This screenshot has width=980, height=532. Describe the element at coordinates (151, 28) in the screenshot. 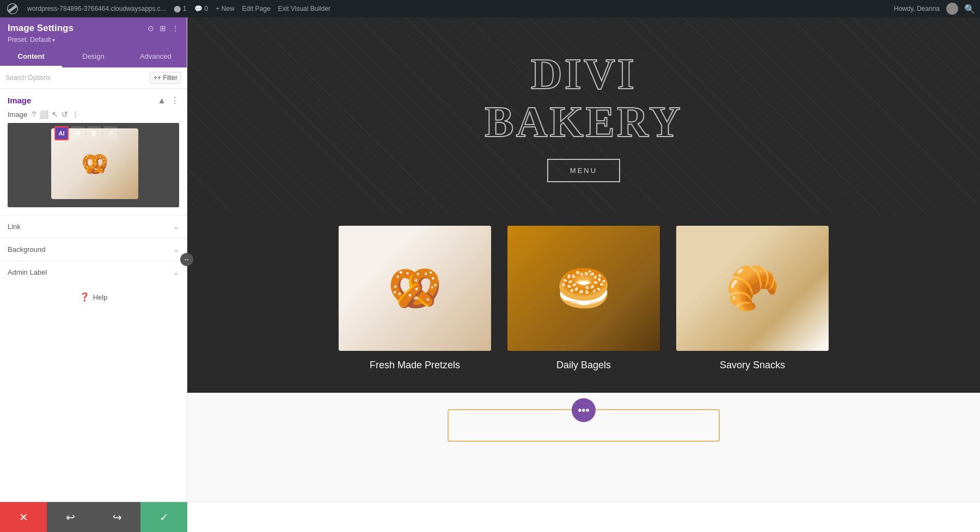

I see `focus-icon: ⊙` at that location.